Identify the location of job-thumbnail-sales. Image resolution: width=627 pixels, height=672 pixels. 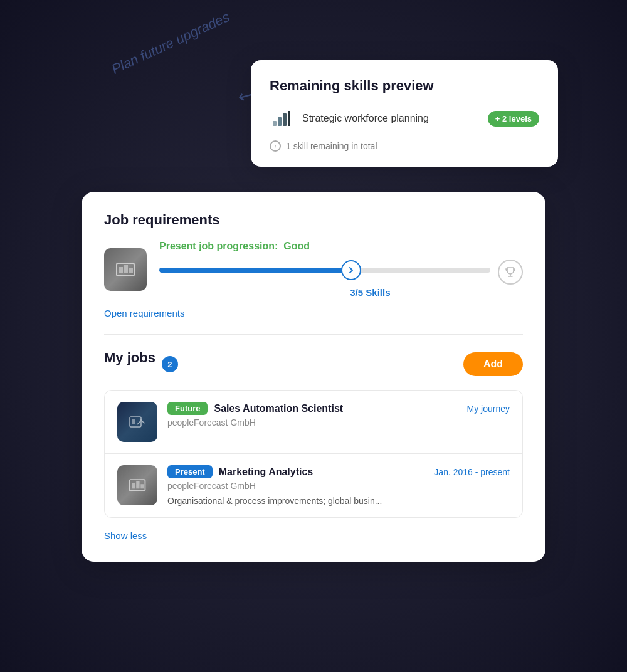
(137, 422).